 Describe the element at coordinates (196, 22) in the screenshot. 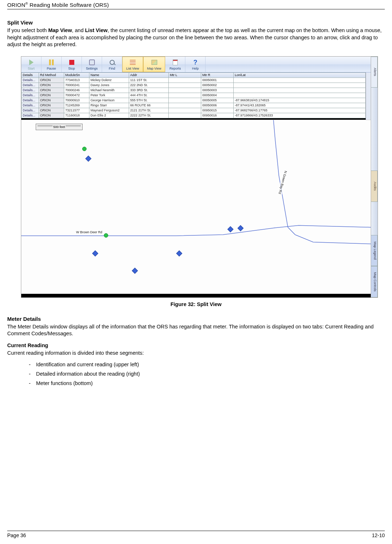

I see `split-view-heading: Split View` at that location.